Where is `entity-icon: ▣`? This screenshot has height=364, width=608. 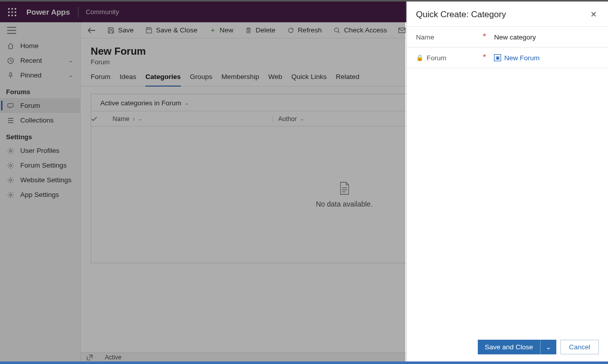 entity-icon: ▣ is located at coordinates (498, 58).